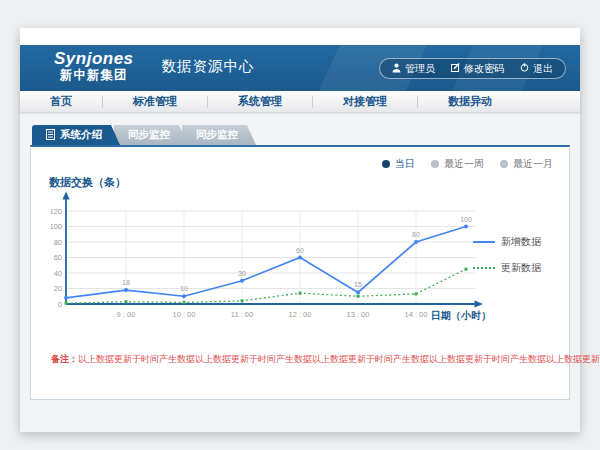 This screenshot has height=450, width=600. Describe the element at coordinates (515, 261) in the screenshot. I see `chart-legend: 新增数据 更新数据` at that location.